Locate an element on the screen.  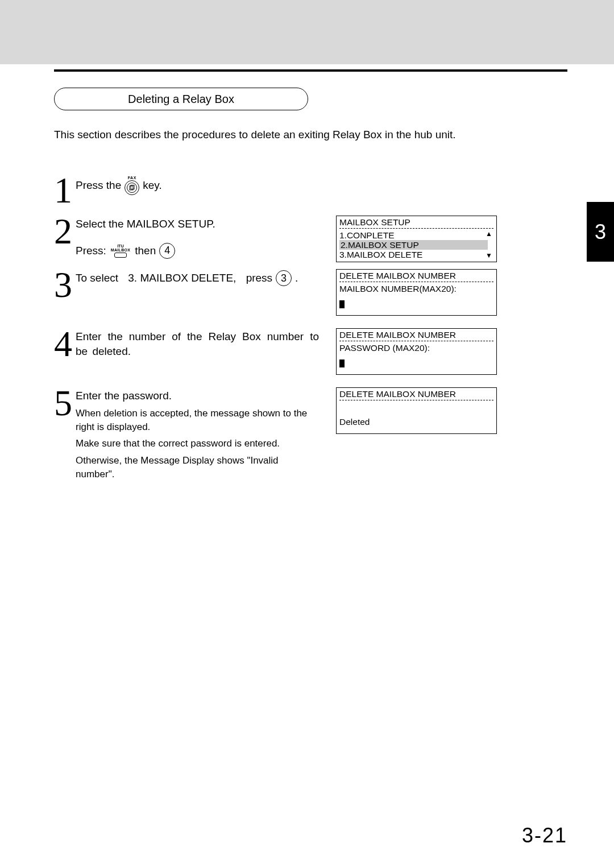
step-body: Press the FAX key. is located at coordinates (321, 184).